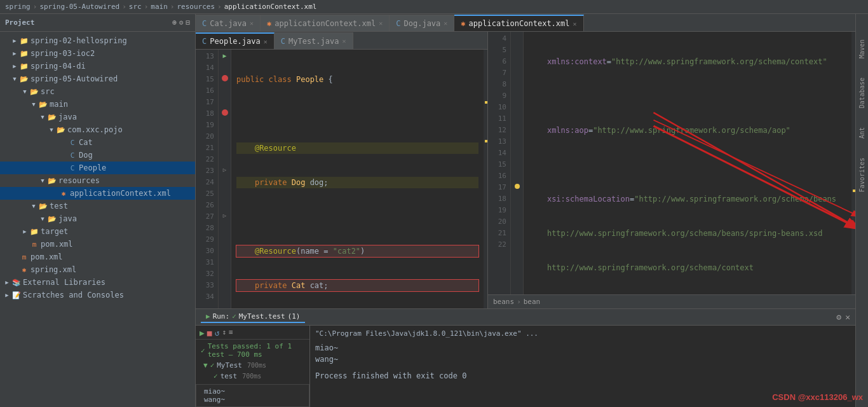  What do you see at coordinates (135, 6) in the screenshot?
I see `breadcrumb-src: src` at bounding box center [135, 6].